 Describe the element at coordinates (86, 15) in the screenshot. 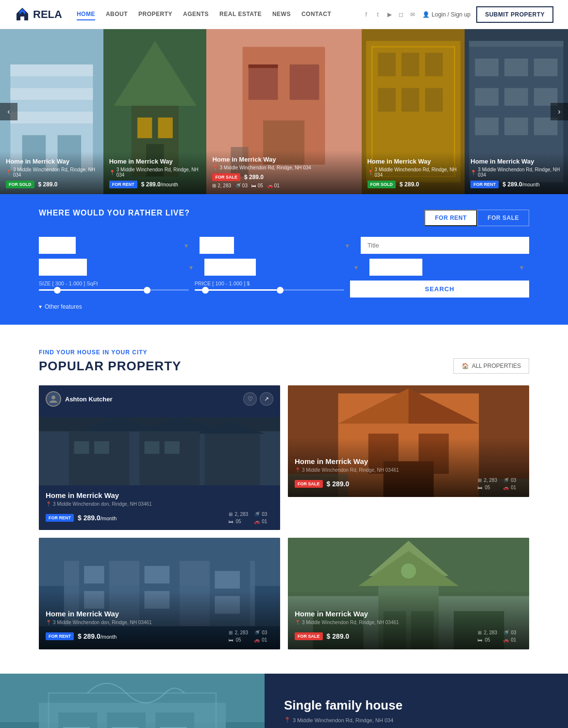

I see `nav-home: HOME` at that location.